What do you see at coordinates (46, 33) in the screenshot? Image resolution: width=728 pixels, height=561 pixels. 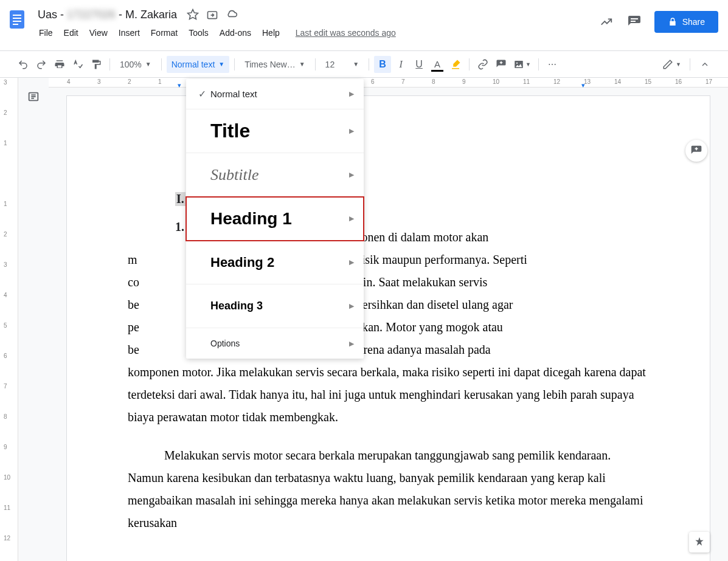 I see `menu-file: File` at bounding box center [46, 33].